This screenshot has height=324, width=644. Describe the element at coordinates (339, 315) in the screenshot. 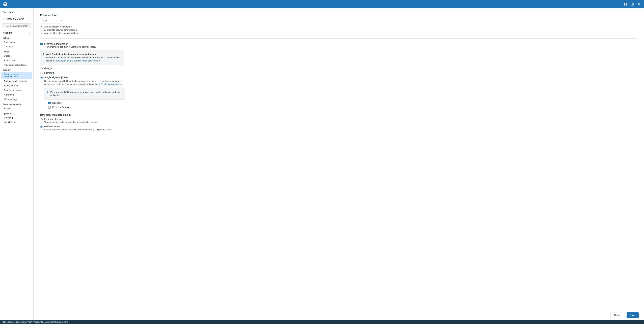

I see `footer-bar: Cancel Save` at that location.